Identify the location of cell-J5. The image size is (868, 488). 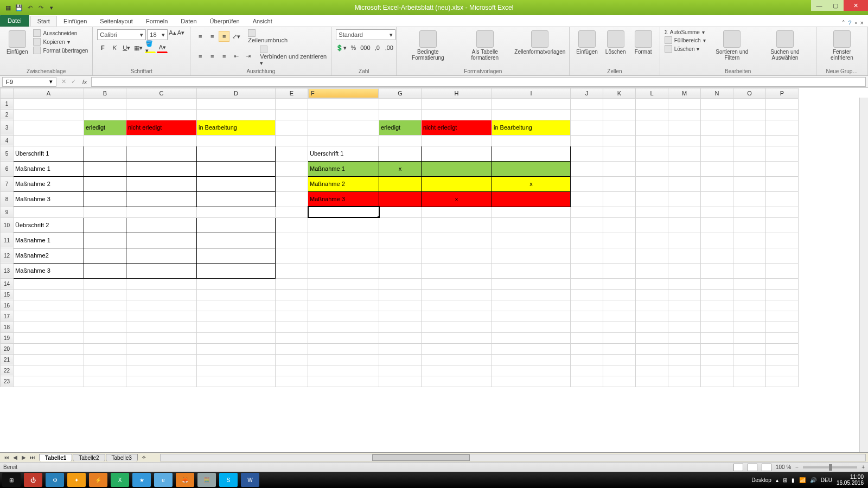
(587, 153).